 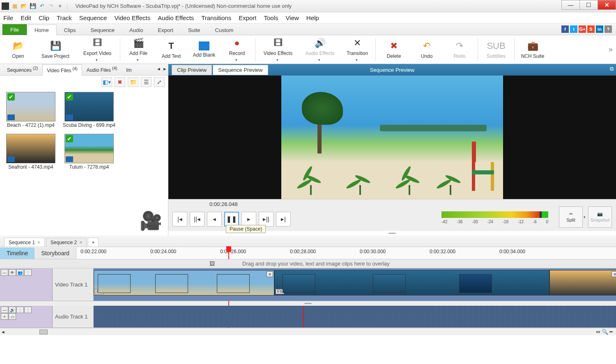 What do you see at coordinates (611, 332) in the screenshot?
I see `zoom-slider: ━` at bounding box center [611, 332].